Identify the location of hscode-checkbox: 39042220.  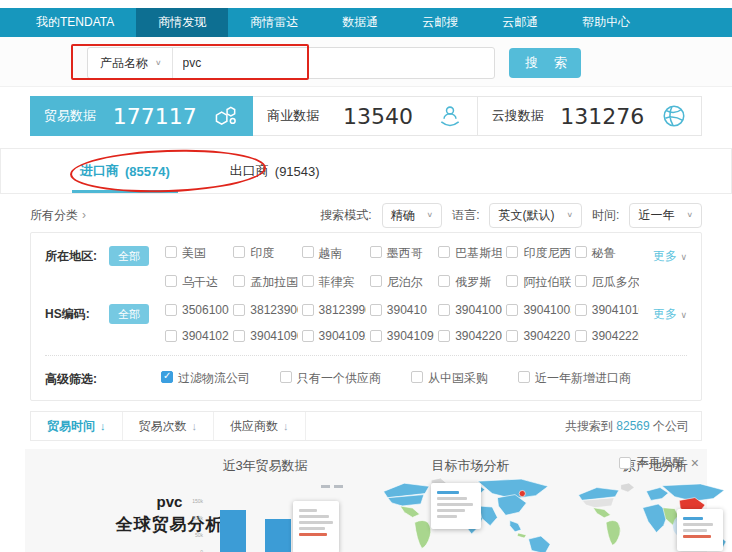
(607, 336).